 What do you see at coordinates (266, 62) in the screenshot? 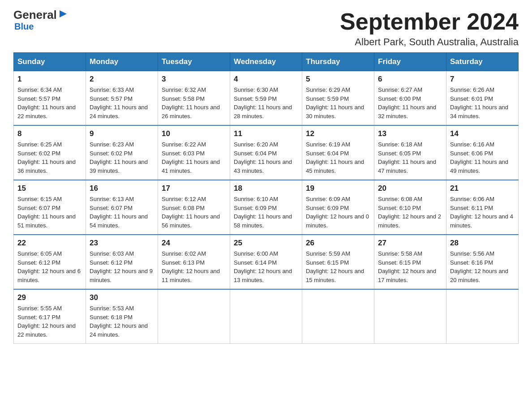
I see `calendar-header-row: SundayMondayTuesdayWednesdayThursdayFrid…` at bounding box center [266, 62].